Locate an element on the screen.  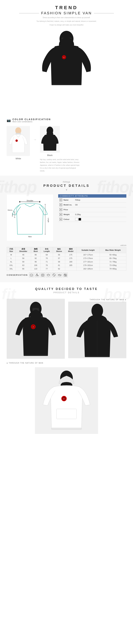
photo-col-right-back: THROUGH THE NATURE OF MAN ● is located at coordinates (97, 329).